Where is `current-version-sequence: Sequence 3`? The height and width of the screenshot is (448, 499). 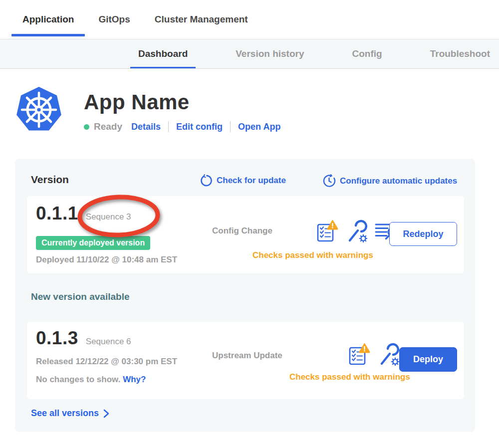
current-version-sequence: Sequence 3 is located at coordinates (109, 217).